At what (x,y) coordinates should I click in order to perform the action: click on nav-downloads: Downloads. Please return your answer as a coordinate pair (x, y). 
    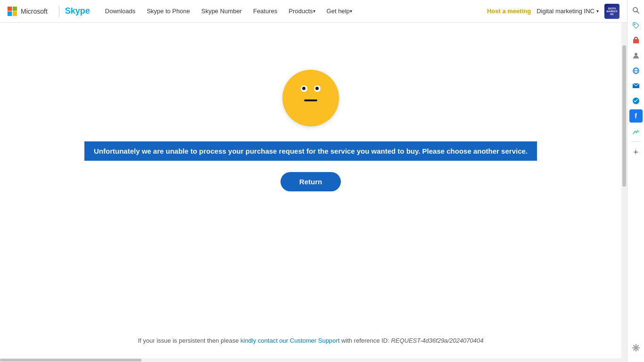
    Looking at the image, I should click on (120, 11).